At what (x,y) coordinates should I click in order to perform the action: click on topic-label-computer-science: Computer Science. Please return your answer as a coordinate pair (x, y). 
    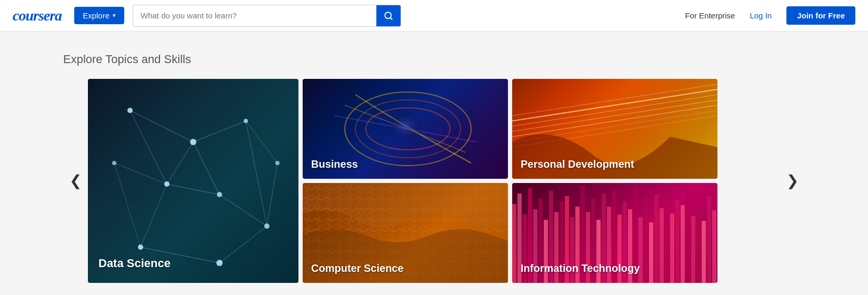
    Looking at the image, I should click on (357, 268).